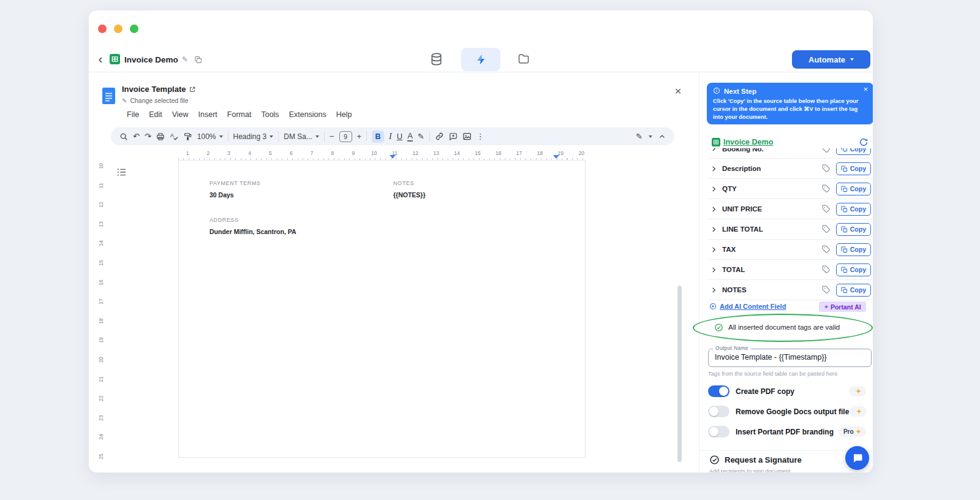  What do you see at coordinates (858, 458) in the screenshot?
I see `chat-widget-button` at bounding box center [858, 458].